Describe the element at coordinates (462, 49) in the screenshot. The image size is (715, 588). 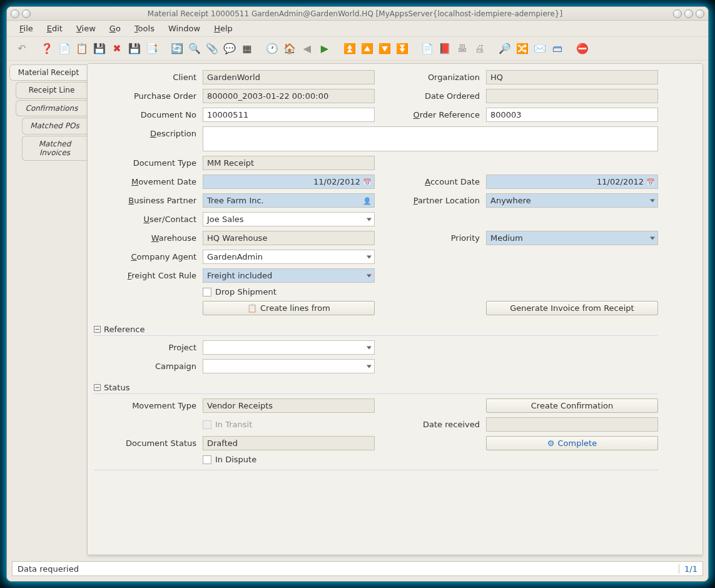
I see `print-preview-icon: 🖶` at that location.